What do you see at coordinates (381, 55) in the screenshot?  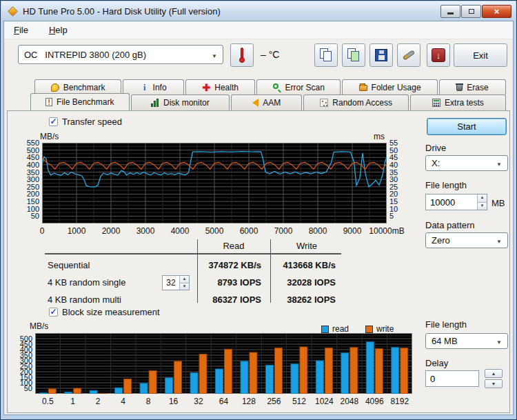 I see `save-icon` at bounding box center [381, 55].